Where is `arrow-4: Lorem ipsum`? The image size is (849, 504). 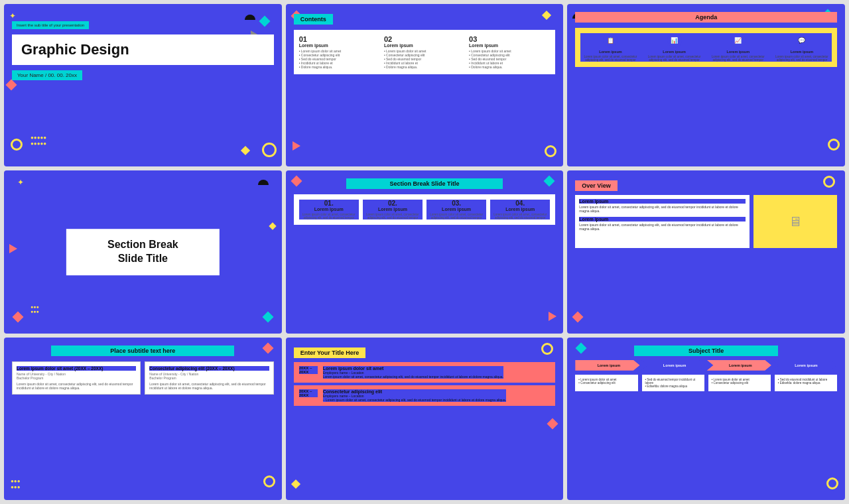
arrow-4: Lorem ipsum is located at coordinates (805, 365).